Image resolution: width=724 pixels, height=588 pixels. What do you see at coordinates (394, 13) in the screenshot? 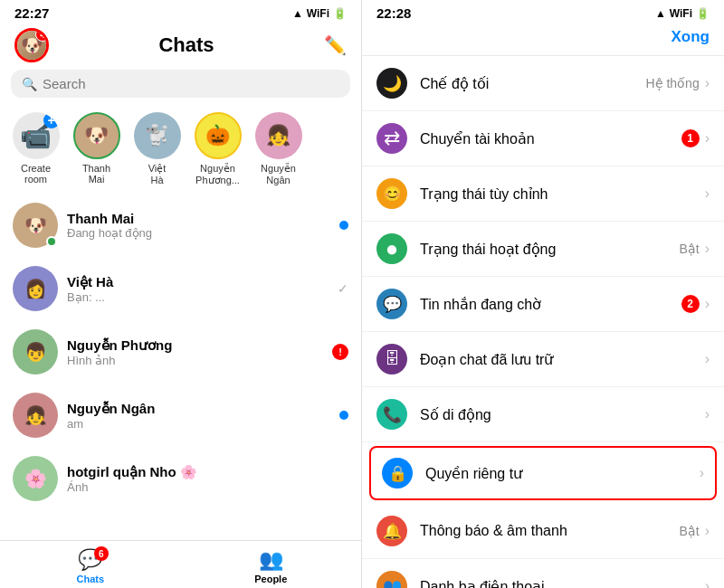
I see `time-right: 22:28` at bounding box center [394, 13].